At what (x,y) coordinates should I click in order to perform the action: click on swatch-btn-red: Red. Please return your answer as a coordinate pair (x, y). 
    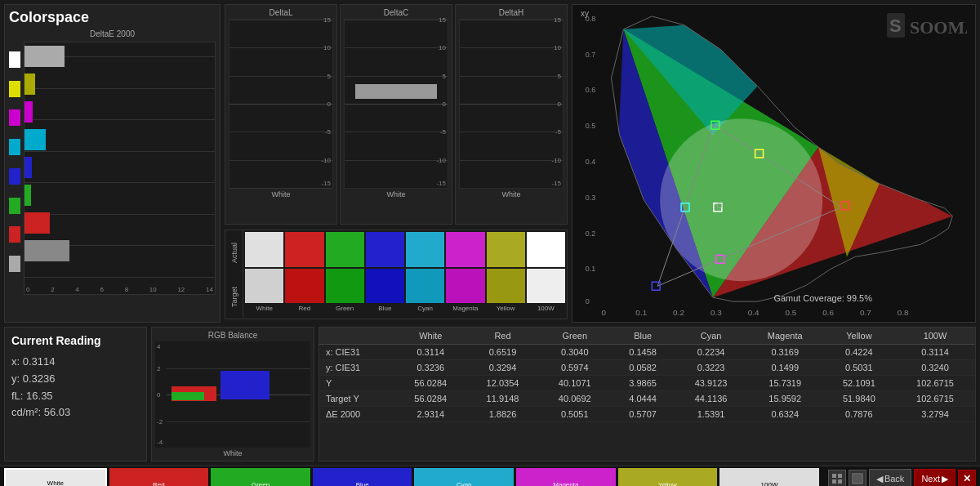
    Looking at the image, I should click on (159, 477).